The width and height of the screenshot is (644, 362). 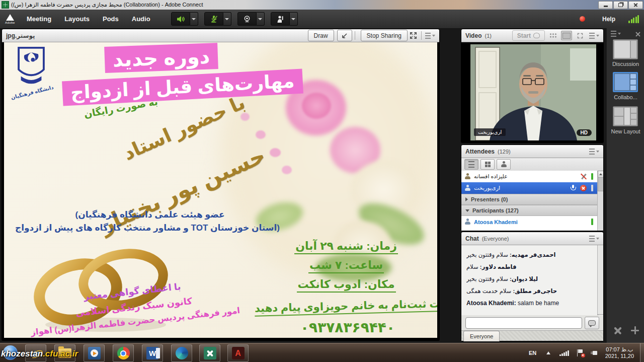 I want to click on attendee-row-host-selected: اری‌پوربخت, so click(x=532, y=188).